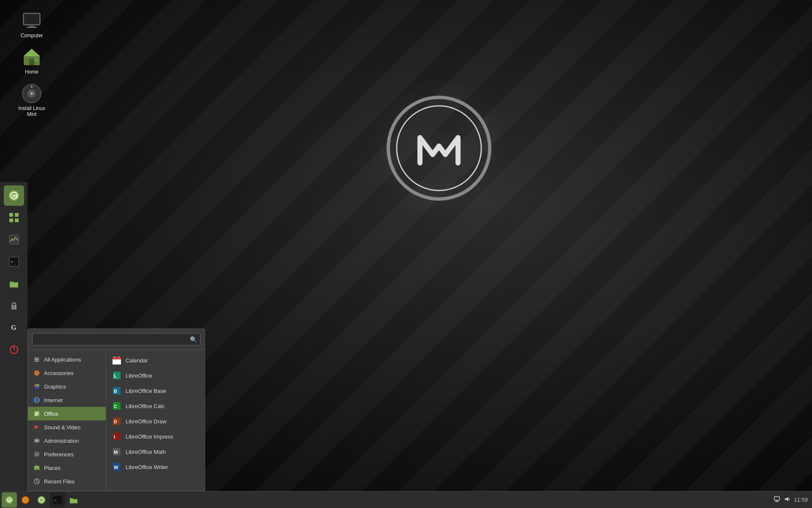 The image size is (812, 508). What do you see at coordinates (37, 387) in the screenshot?
I see `graphics-icon` at bounding box center [37, 387].